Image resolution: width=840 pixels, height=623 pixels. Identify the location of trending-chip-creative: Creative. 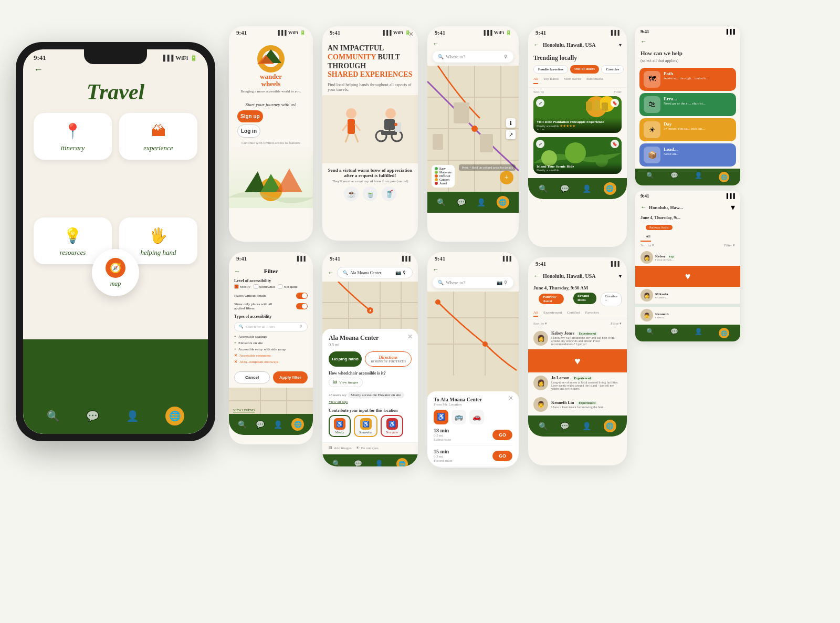
(613, 69).